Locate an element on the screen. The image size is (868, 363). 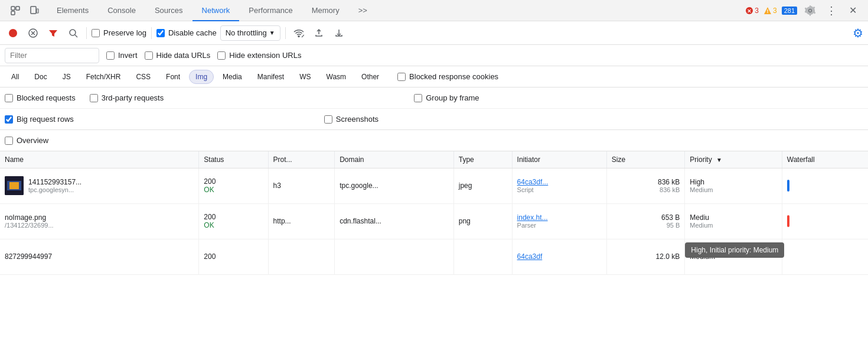
type-font: Font is located at coordinates (173, 77).